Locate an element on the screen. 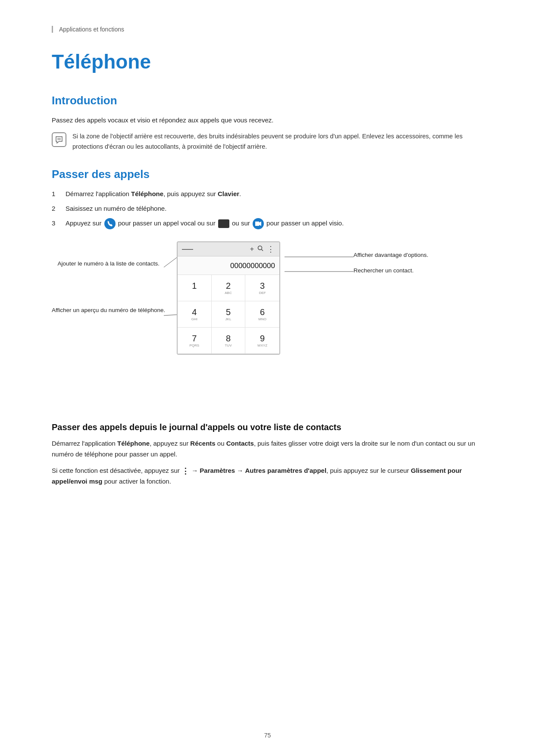 The height and width of the screenshot is (756, 535). key-4: 4GHI is located at coordinates (195, 315).